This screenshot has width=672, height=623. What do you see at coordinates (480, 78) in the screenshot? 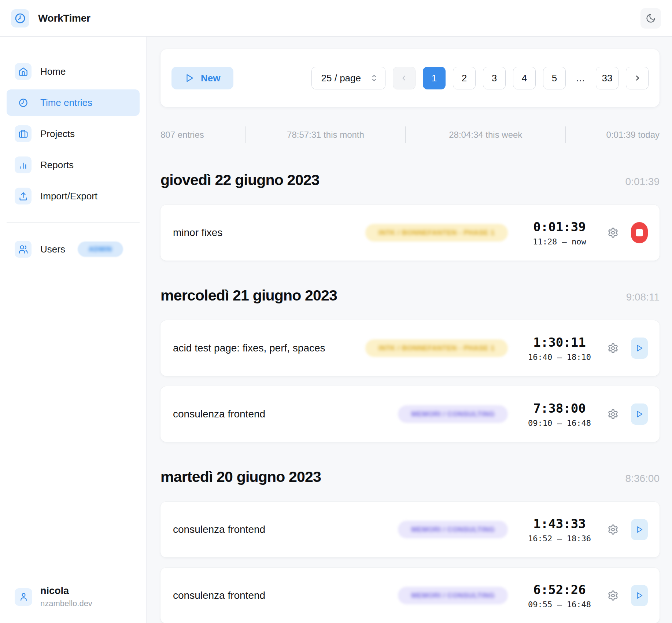
I see `pagination: 25 / page 1 2 3 4 5 … 33` at bounding box center [480, 78].